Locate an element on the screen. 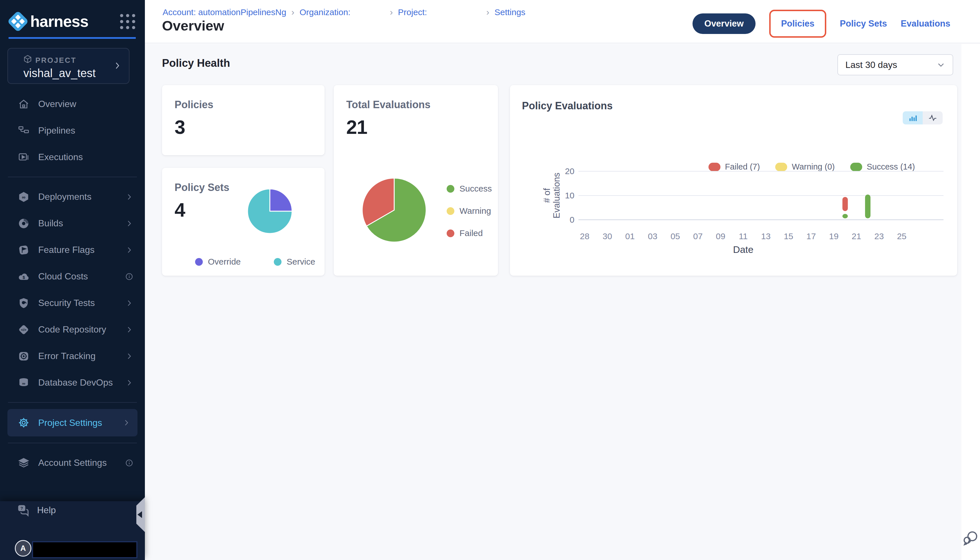 The image size is (980, 560). page-header: Account: automationPipelinesNg›Organizat… is located at coordinates (563, 22).